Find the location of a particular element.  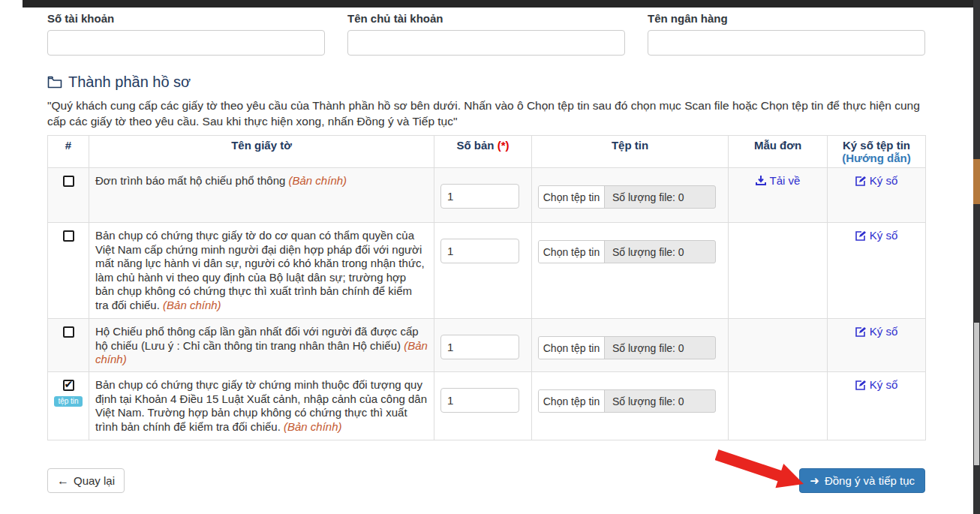

field-bank-name: Tên ngân hàng is located at coordinates (786, 34).